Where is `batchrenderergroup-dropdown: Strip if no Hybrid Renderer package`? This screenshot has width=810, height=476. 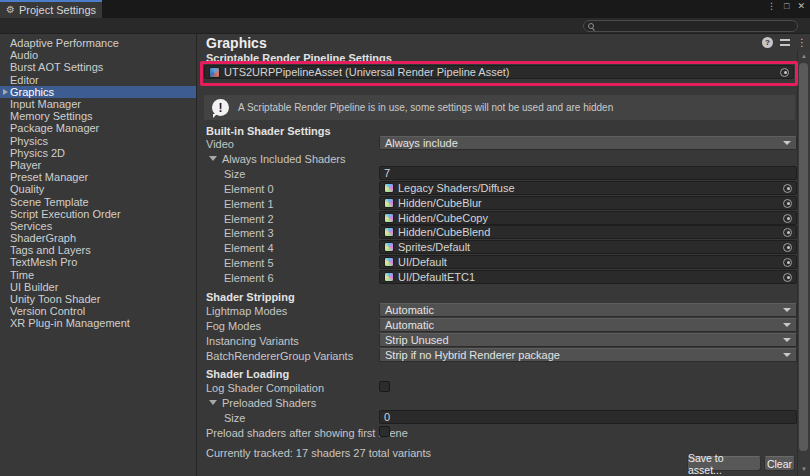 batchrenderergroup-dropdown: Strip if no Hybrid Renderer package is located at coordinates (588, 355).